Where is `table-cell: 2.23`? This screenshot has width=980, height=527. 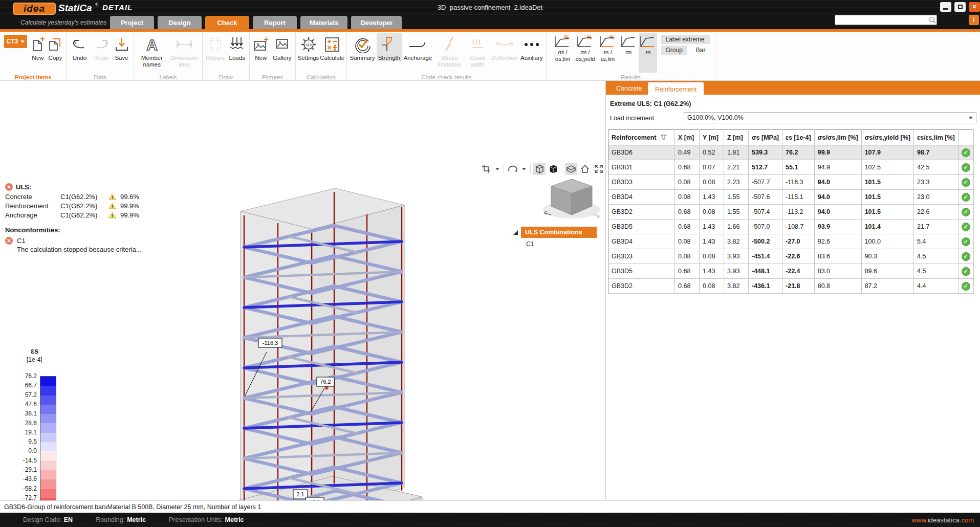 table-cell: 2.23 is located at coordinates (736, 182).